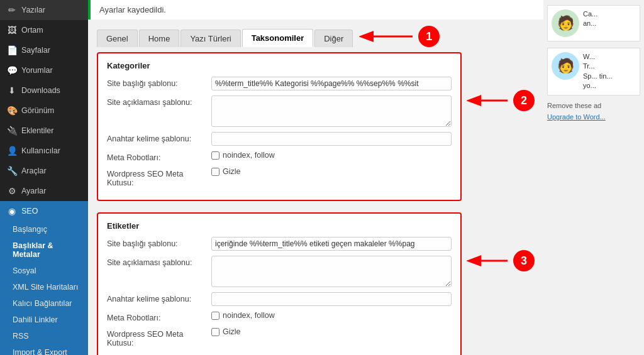  I want to click on tab-genel: Genel, so click(117, 38).